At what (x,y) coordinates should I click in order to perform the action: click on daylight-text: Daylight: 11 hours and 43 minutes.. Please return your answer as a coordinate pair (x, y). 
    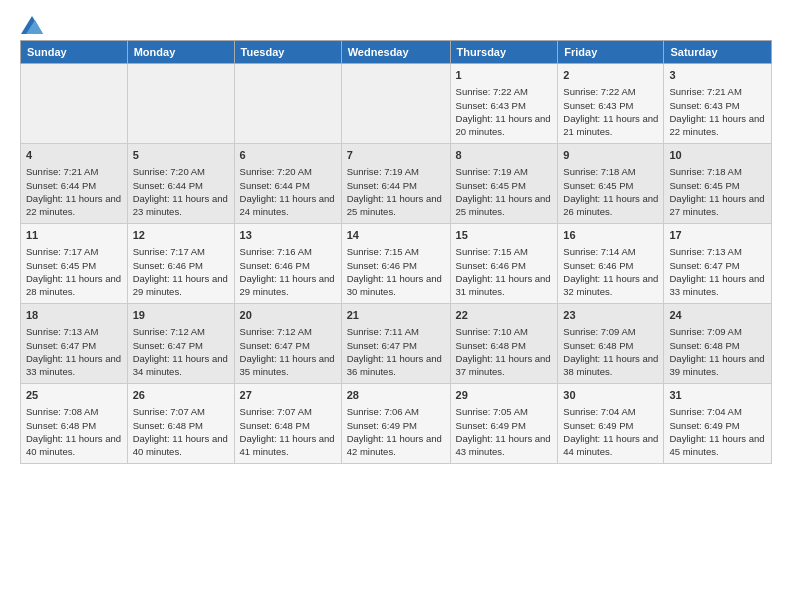
    Looking at the image, I should click on (504, 445).